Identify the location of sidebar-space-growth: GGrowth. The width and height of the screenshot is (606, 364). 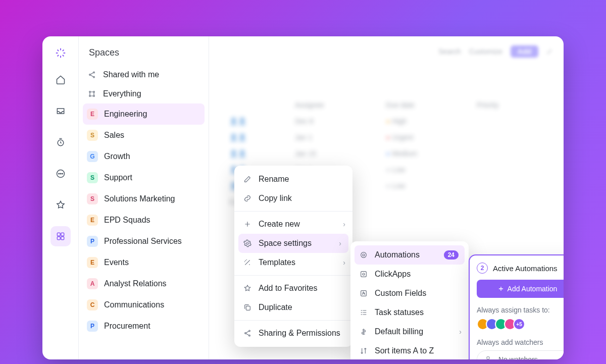
(143, 157).